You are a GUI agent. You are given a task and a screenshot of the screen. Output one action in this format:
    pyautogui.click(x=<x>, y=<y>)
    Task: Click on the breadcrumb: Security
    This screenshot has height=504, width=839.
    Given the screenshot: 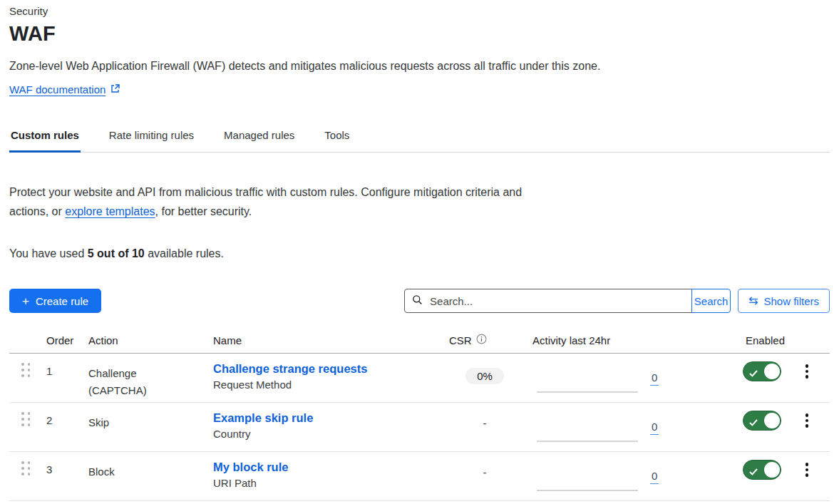 What is the action you would take?
    pyautogui.click(x=419, y=9)
    